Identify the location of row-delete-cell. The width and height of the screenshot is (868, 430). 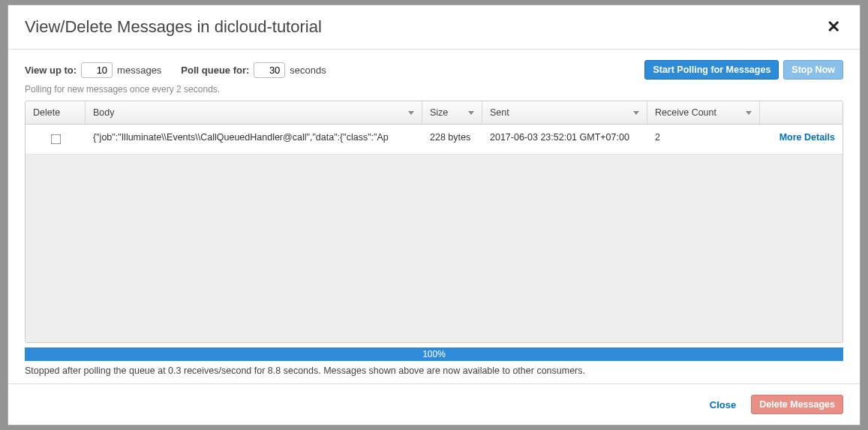
(56, 140).